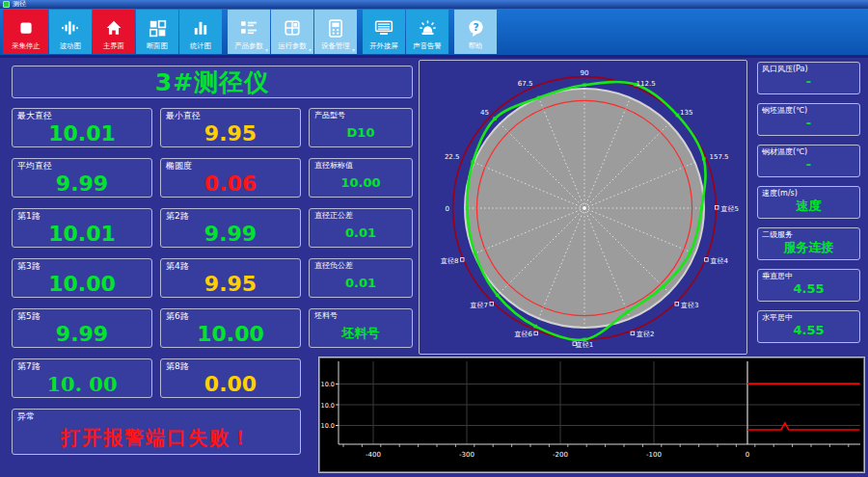  What do you see at coordinates (808, 276) in the screenshot?
I see `status-label: 垂直居中` at bounding box center [808, 276].